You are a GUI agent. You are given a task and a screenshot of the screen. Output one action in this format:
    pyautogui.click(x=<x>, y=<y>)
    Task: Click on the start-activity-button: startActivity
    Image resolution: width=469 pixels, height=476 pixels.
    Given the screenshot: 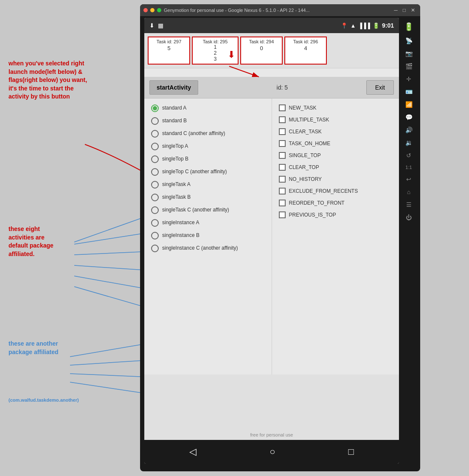 What is the action you would take?
    pyautogui.click(x=174, y=87)
    